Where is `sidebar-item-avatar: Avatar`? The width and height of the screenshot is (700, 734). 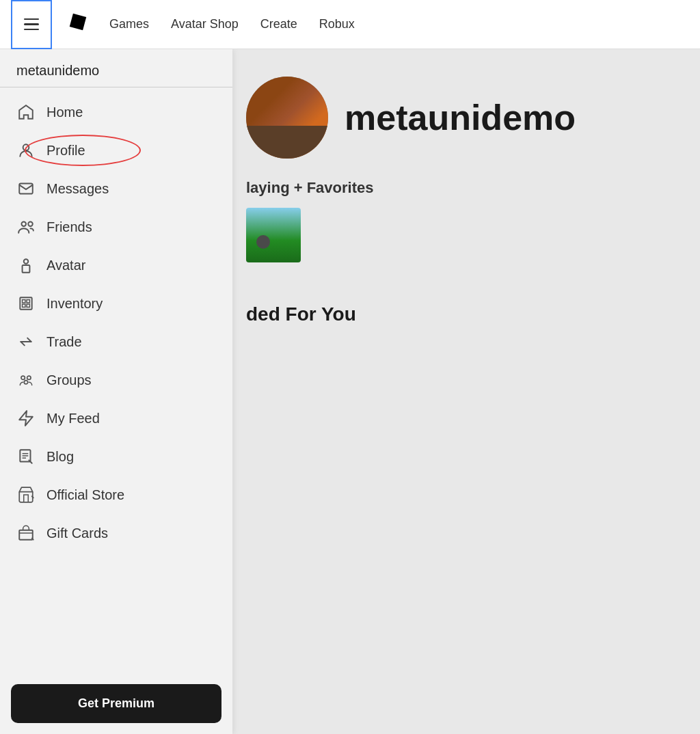 sidebar-item-avatar: Avatar is located at coordinates (116, 265).